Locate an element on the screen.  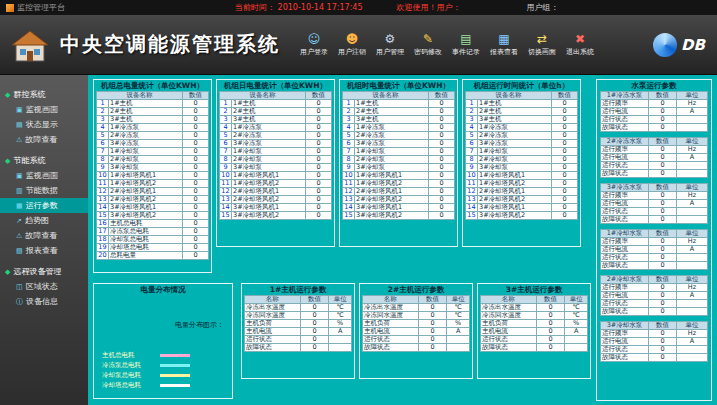
table-row: 运行状态0 is located at coordinates (654, 120).